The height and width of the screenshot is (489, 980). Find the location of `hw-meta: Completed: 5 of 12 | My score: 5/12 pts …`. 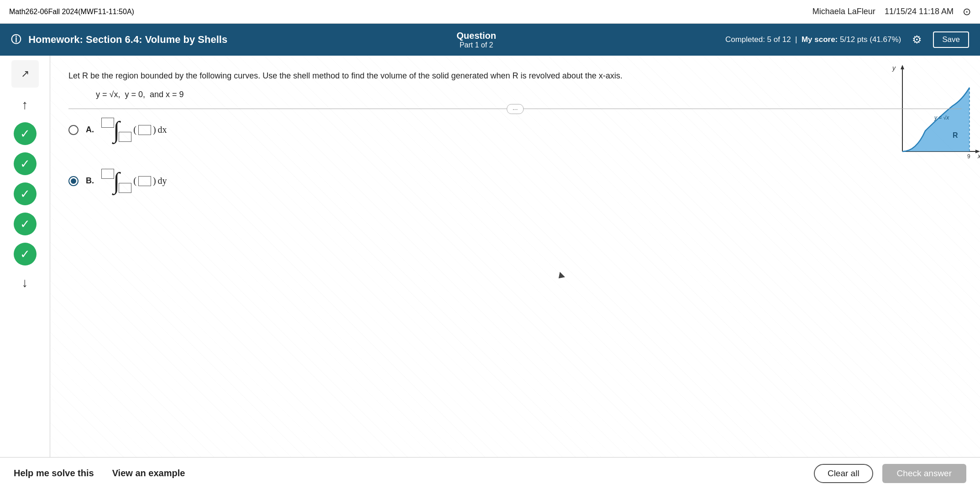

hw-meta: Completed: 5 of 12 | My score: 5/12 pts … is located at coordinates (847, 40).